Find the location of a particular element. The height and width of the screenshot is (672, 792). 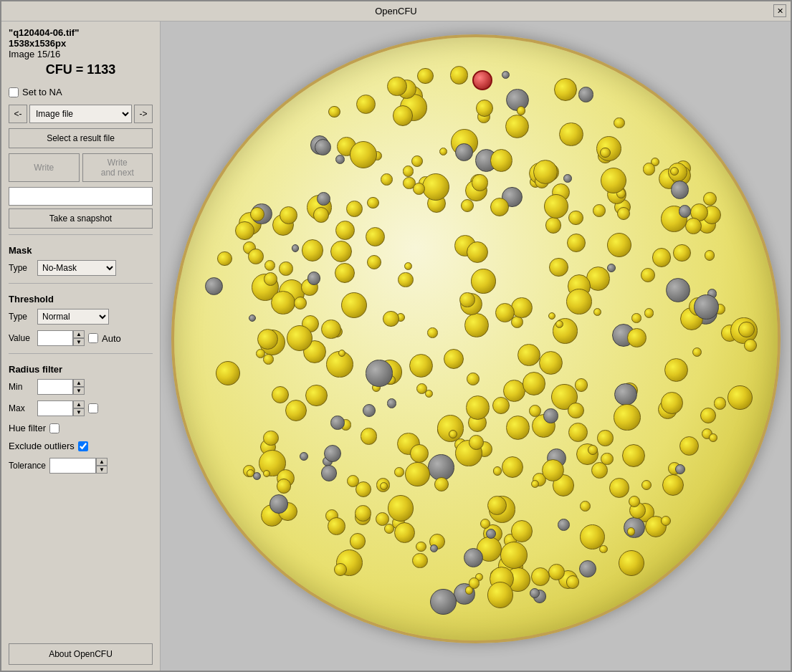

threshold-spin-down: ▼ is located at coordinates (79, 342).